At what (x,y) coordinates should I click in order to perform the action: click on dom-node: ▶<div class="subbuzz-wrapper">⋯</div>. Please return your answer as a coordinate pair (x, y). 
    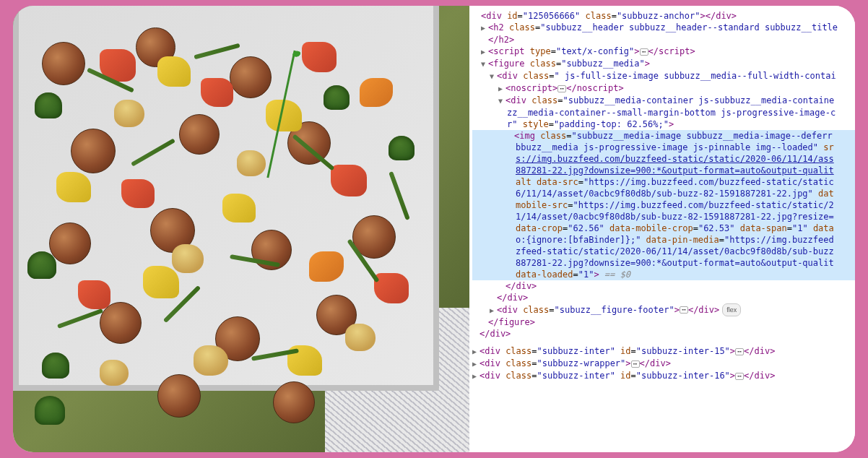
    Looking at the image, I should click on (664, 364).